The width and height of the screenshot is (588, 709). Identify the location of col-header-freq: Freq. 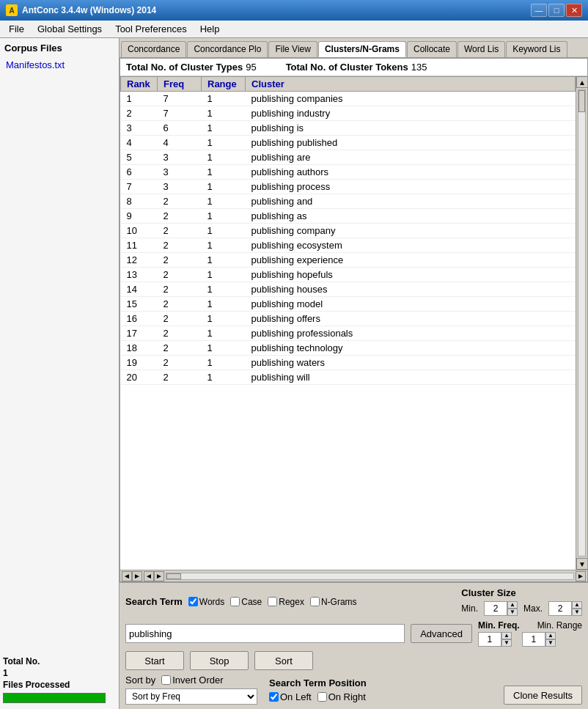
(180, 84).